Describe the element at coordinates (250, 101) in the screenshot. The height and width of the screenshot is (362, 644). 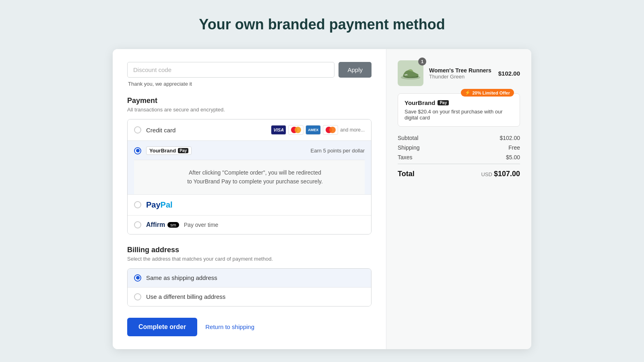
I see `payment-section-title: Payment` at that location.